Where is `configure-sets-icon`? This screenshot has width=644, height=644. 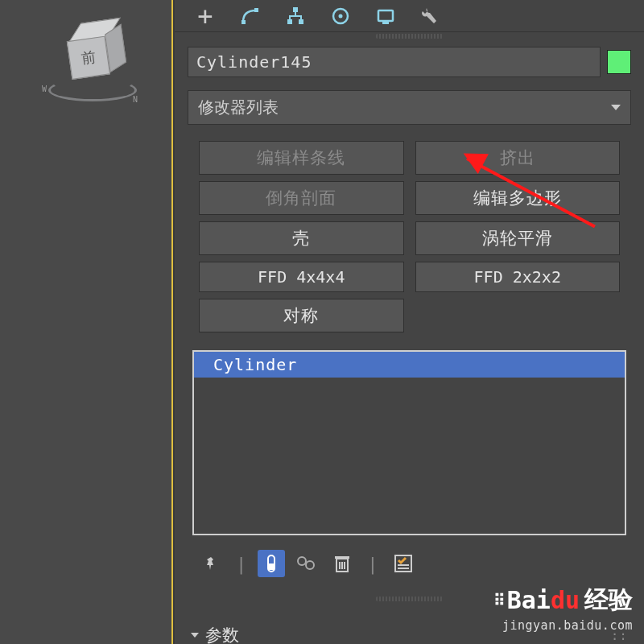 configure-sets-icon is located at coordinates (403, 564).